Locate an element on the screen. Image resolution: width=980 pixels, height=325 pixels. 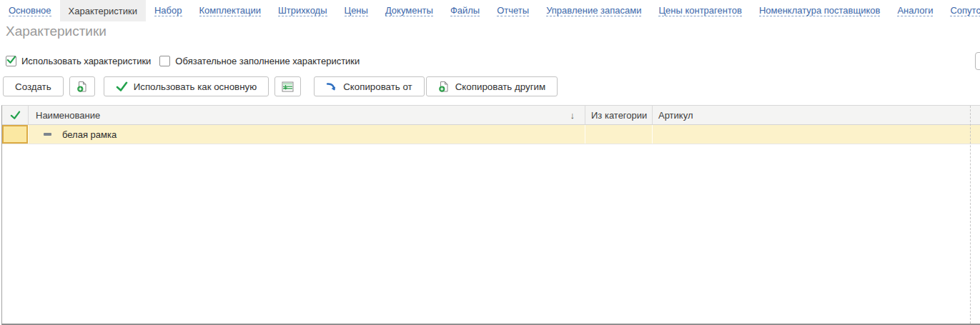
header-article-column: Артикул is located at coordinates (816, 115).